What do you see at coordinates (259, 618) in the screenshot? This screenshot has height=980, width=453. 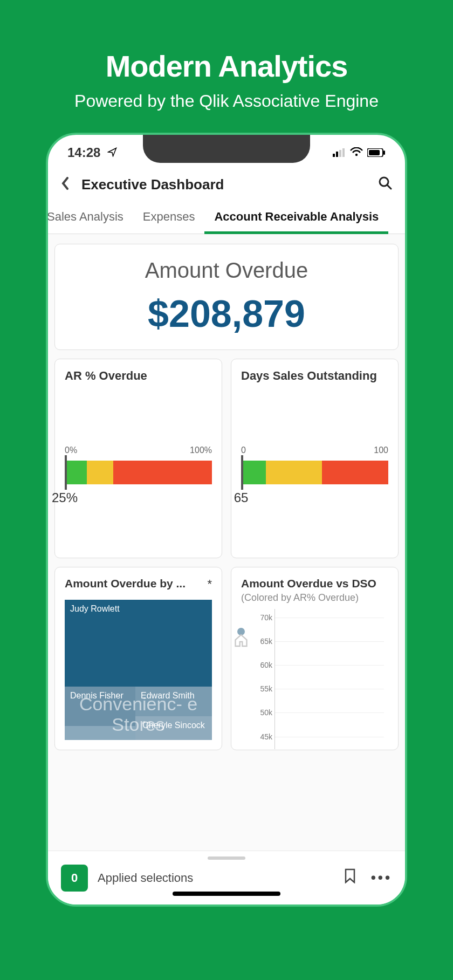 I see `y-tick: 70k` at bounding box center [259, 618].